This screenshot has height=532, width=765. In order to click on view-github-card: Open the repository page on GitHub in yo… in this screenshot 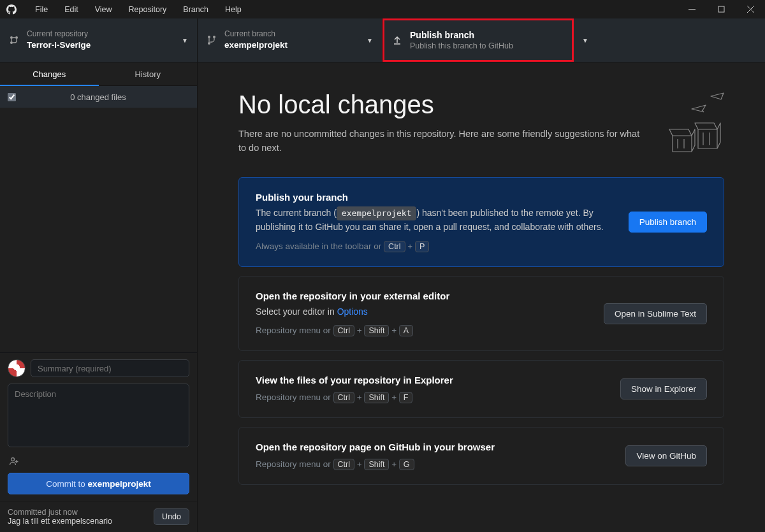, I will do `click(481, 456)`.